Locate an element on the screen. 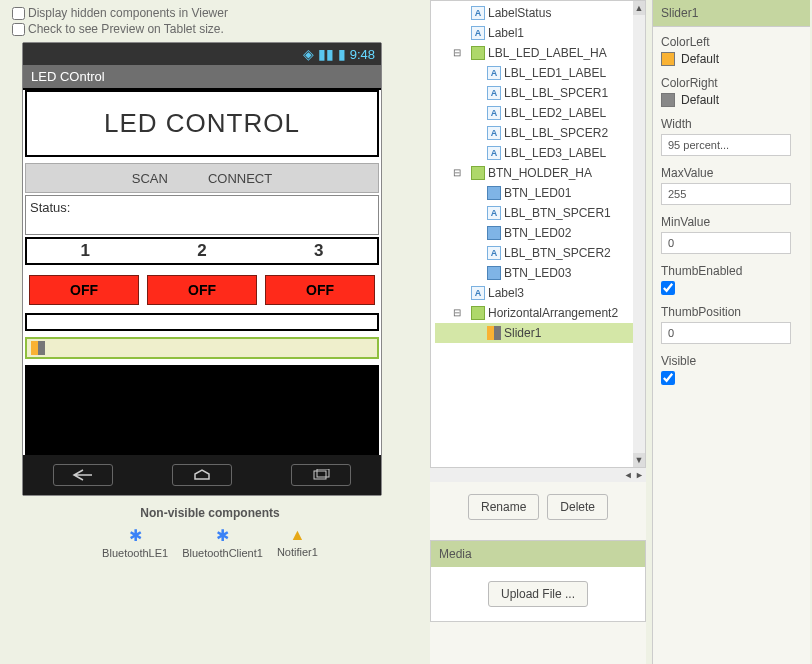  tree-item-label: LBL_LBL_SPCER2 is located at coordinates (556, 133).